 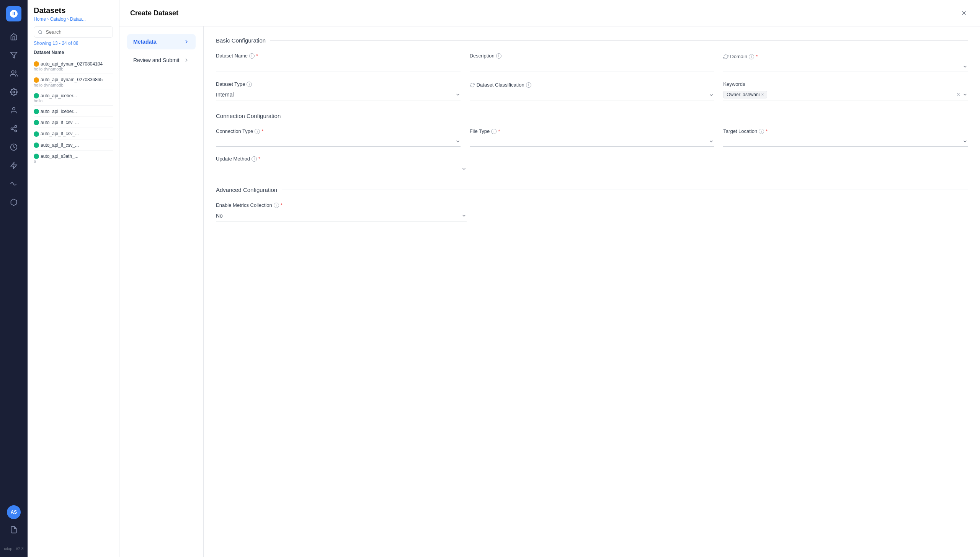 What do you see at coordinates (592, 95) in the screenshot?
I see `classification-select` at bounding box center [592, 95].